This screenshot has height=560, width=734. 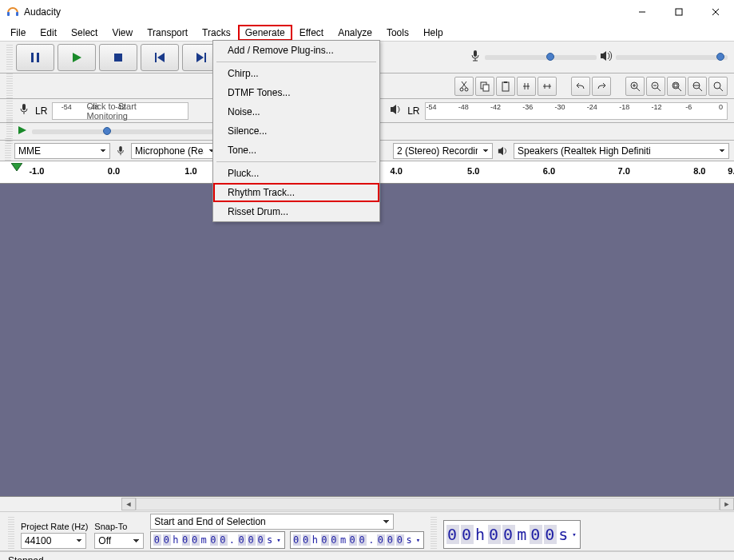 I want to click on zoom-out-button, so click(x=656, y=86).